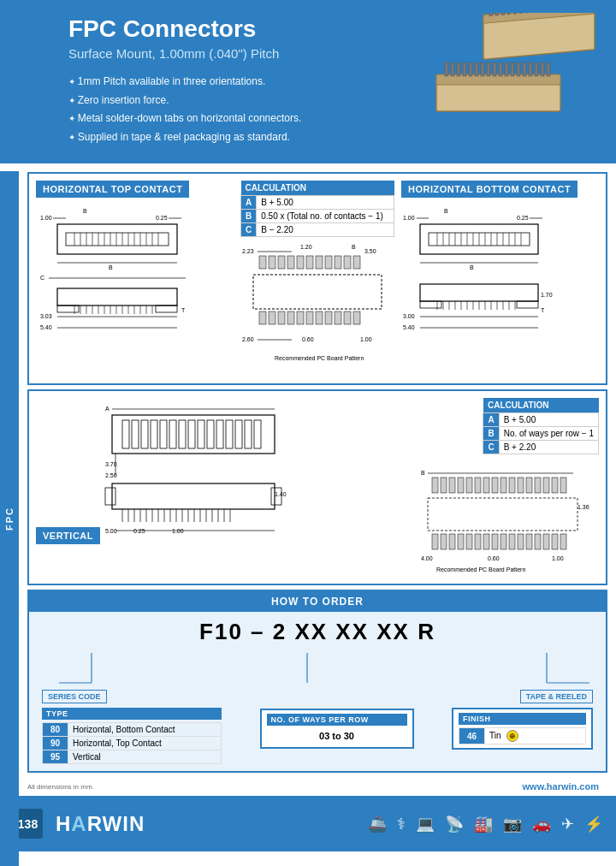 This screenshot has height=866, width=616. What do you see at coordinates (132, 730) in the screenshot?
I see `type-row-80: 80 Horizontal, Bottom Contact` at bounding box center [132, 730].